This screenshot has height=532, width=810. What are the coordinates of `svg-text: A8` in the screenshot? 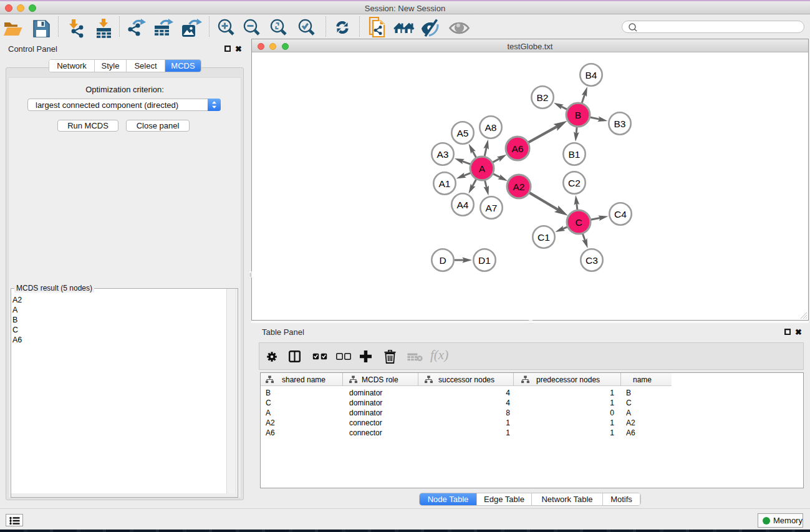 It's located at (491, 127).